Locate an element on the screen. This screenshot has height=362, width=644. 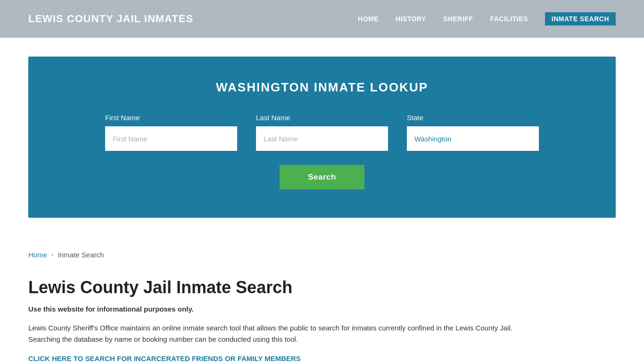
state-input is located at coordinates (473, 139).